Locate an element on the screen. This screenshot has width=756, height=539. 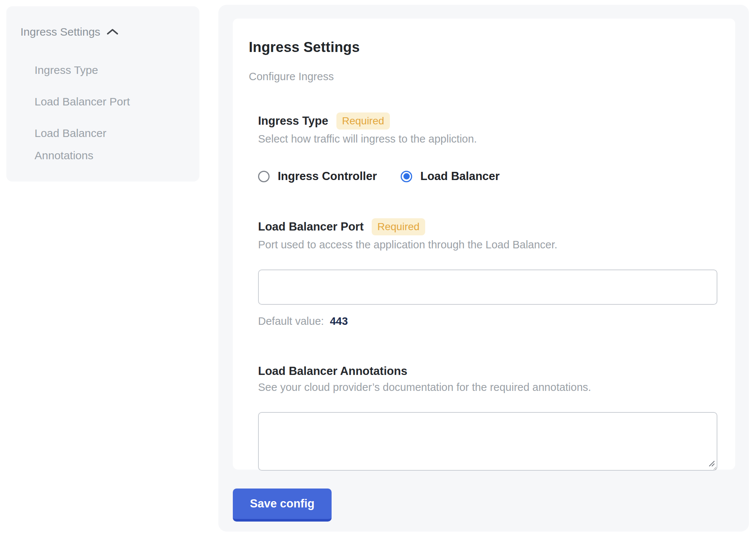
radio-label-load-balancer: Load Balancer is located at coordinates (460, 176).